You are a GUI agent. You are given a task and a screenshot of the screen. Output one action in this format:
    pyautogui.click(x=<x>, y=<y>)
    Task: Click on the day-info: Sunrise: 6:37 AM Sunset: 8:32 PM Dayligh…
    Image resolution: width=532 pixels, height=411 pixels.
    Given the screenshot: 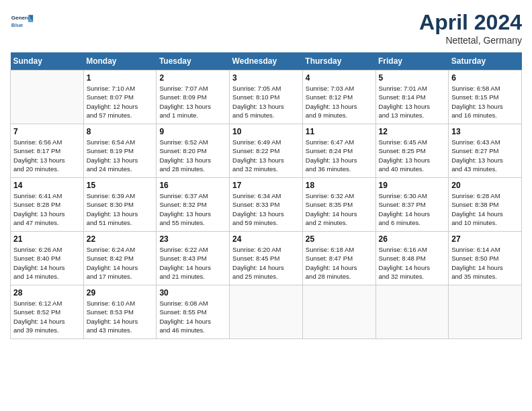 What is the action you would take?
    pyautogui.click(x=193, y=210)
    